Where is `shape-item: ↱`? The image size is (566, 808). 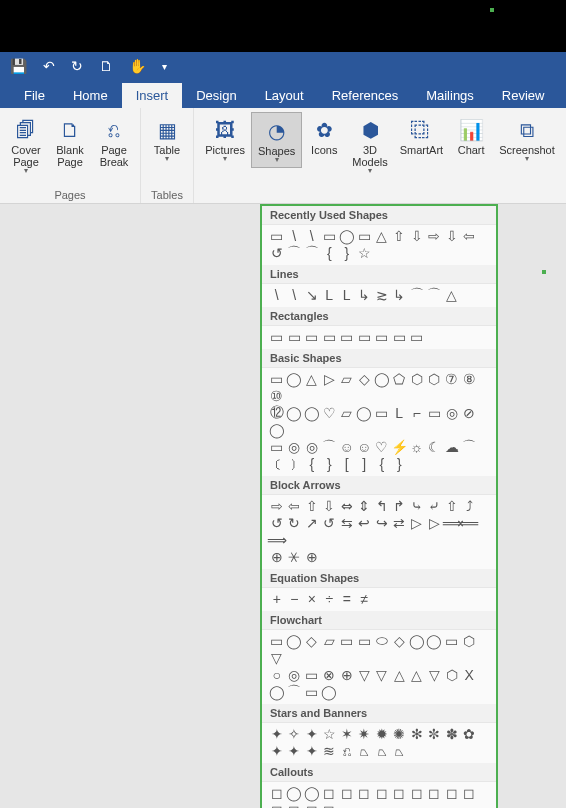 shape-item: ↱ is located at coordinates (400, 506).